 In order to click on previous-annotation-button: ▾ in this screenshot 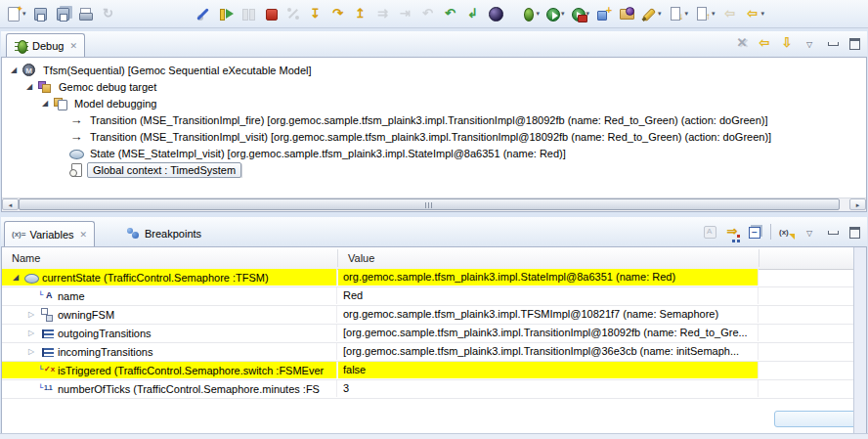, I will do `click(706, 14)`.